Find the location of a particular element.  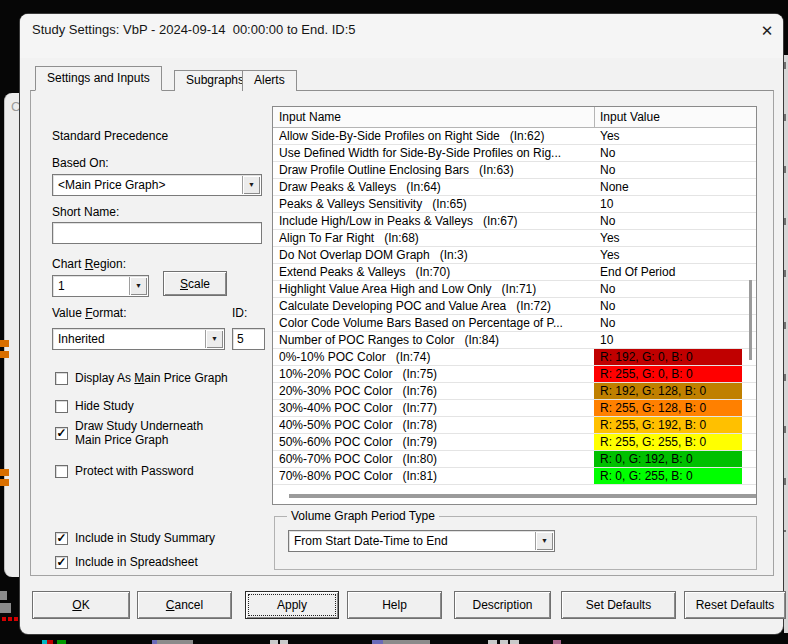

short-name-input is located at coordinates (157, 233).